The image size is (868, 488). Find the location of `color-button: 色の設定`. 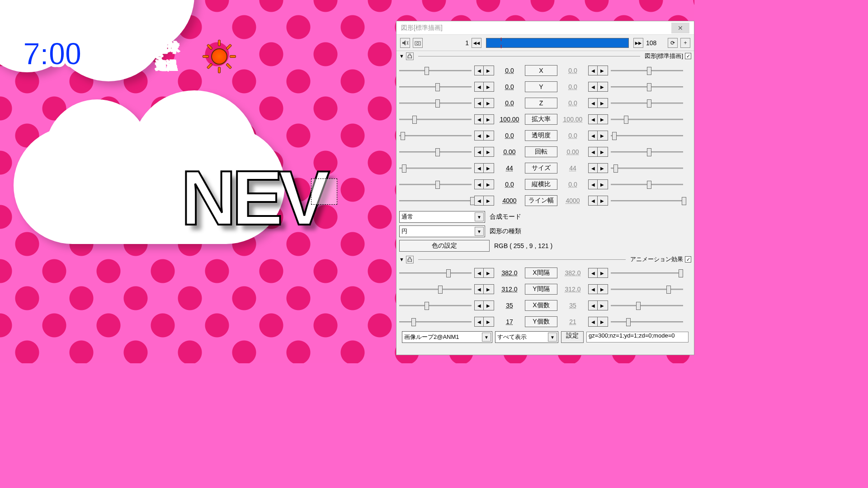

color-button: 色の設定 is located at coordinates (444, 246).